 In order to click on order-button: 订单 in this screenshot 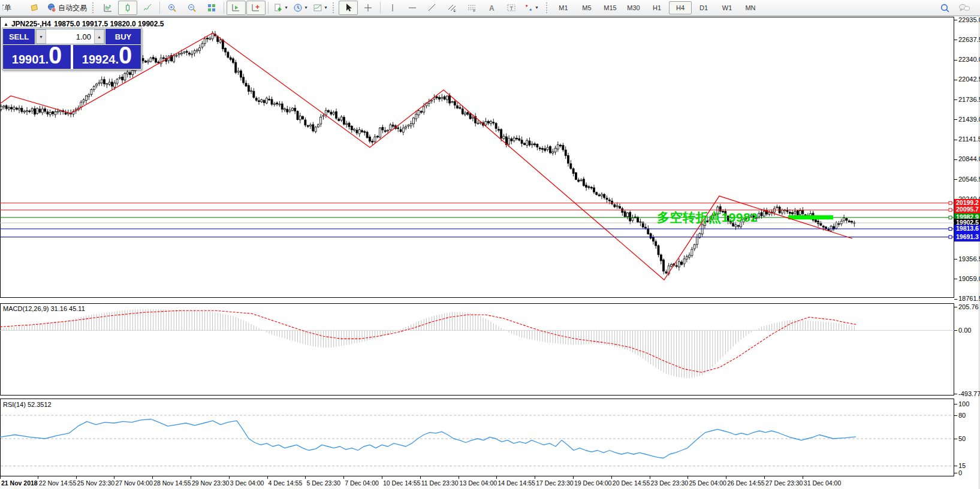, I will do `click(12, 8)`.